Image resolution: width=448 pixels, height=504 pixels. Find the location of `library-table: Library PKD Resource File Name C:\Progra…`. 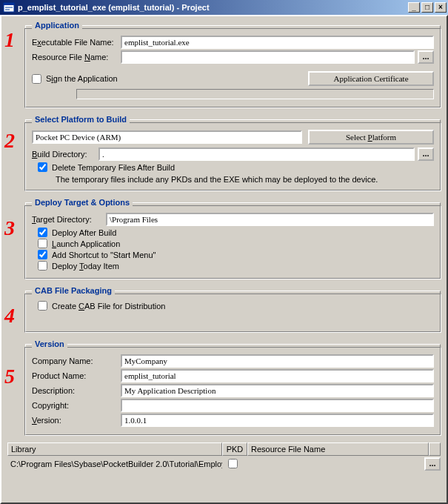

library-table: Library PKD Resource File Name C:\Progra… is located at coordinates (224, 457).